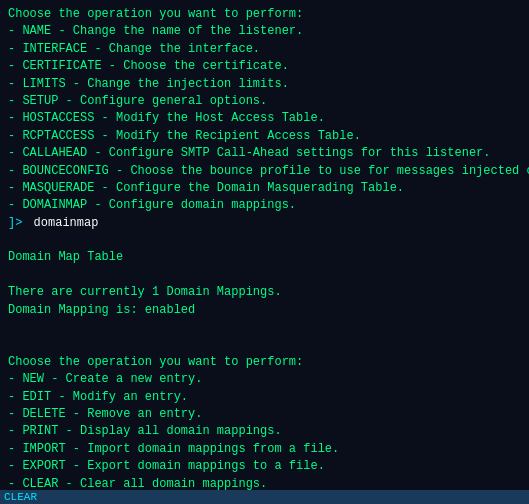 This screenshot has width=529, height=504. I want to click on line-7: - HOSTACCESS - Modify the Host Access Ta…, so click(264, 118).